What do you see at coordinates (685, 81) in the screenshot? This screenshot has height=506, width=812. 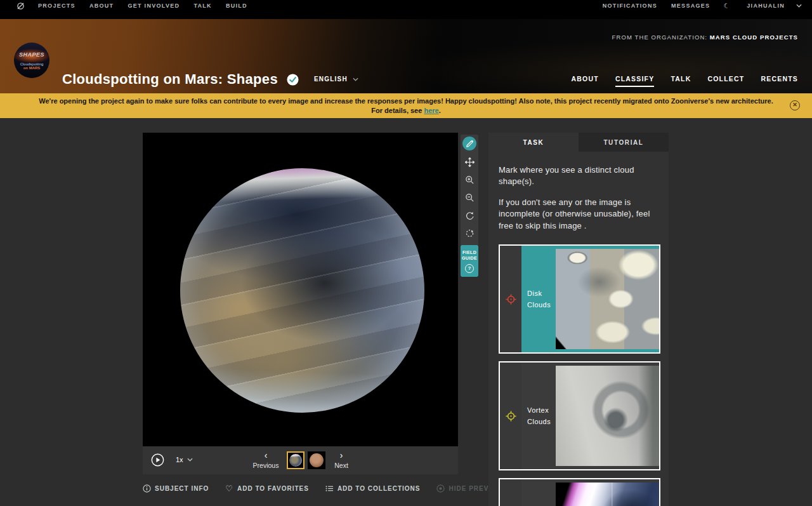 I see `project-nav: ABOUT CLASSIFY TALK COLLECT RECENTS` at bounding box center [685, 81].